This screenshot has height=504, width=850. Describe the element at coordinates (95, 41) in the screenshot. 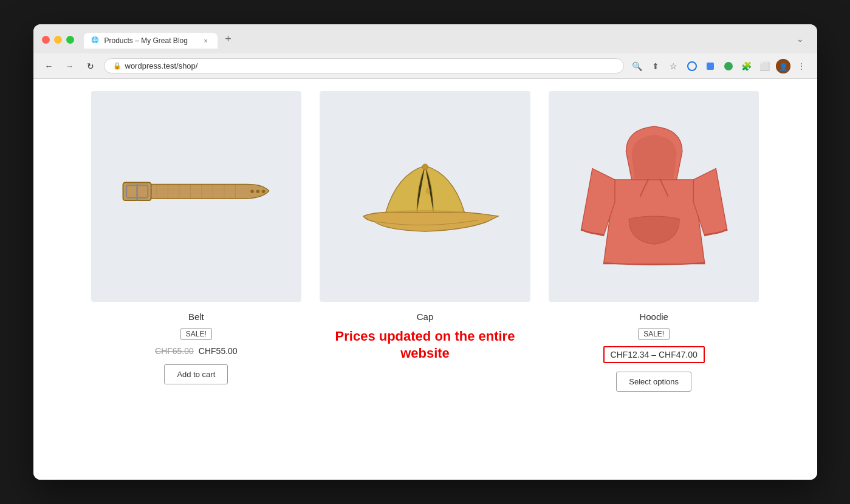

I see `tab-favicon-icon: 🌐` at that location.